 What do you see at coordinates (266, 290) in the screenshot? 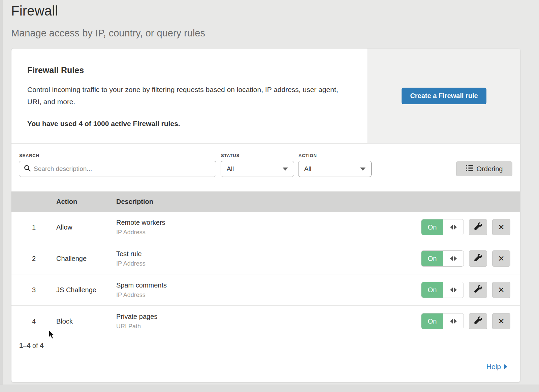
I see `table-row: 3 JS Challenge Spam comments IP Address …` at bounding box center [266, 290].